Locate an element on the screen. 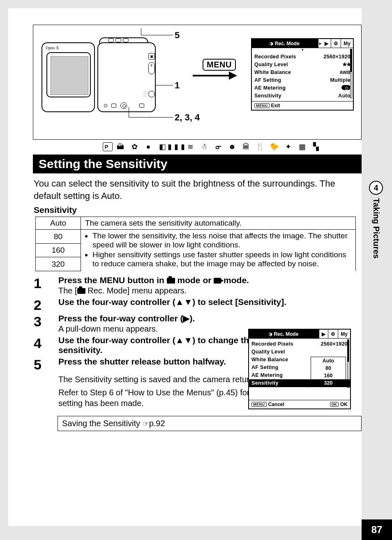 The image size is (392, 540). callout-1: 1 is located at coordinates (177, 85).